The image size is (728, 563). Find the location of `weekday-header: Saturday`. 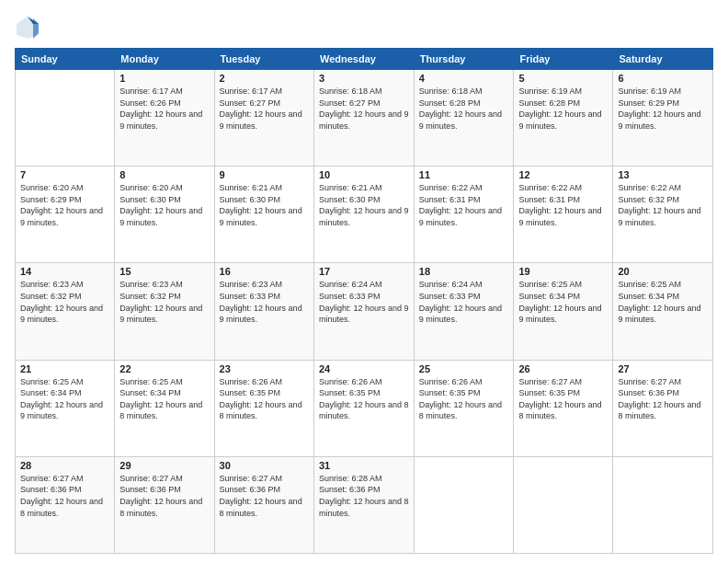

weekday-header: Saturday is located at coordinates (664, 59).